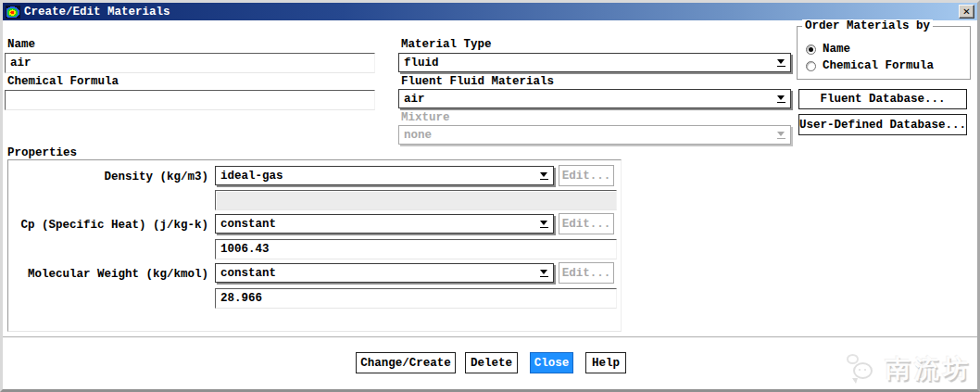 The height and width of the screenshot is (392, 980). Describe the element at coordinates (384, 272) in the screenshot. I see `molecular-weight-method-dropdown: constant` at that location.